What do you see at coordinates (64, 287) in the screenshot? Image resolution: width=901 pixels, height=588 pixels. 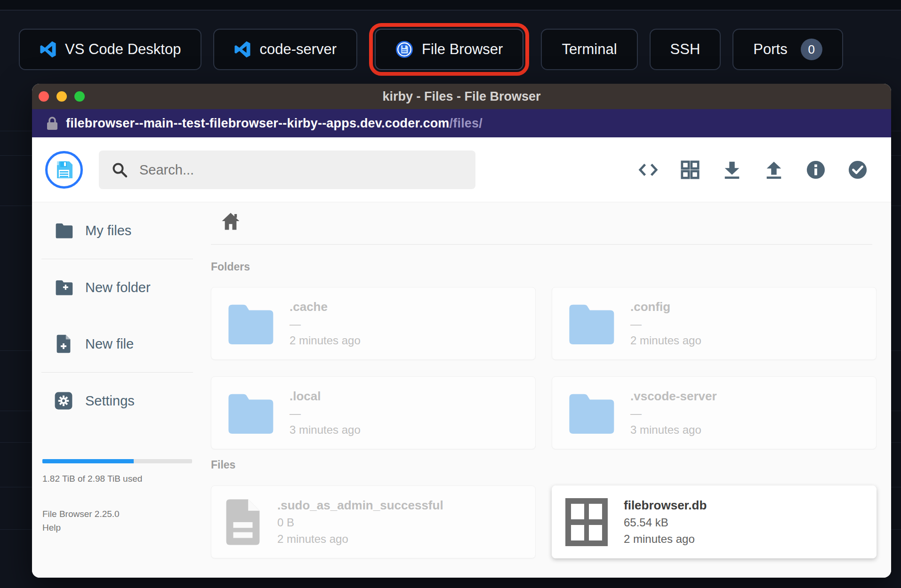 I see `folder-plus-icon` at bounding box center [64, 287].